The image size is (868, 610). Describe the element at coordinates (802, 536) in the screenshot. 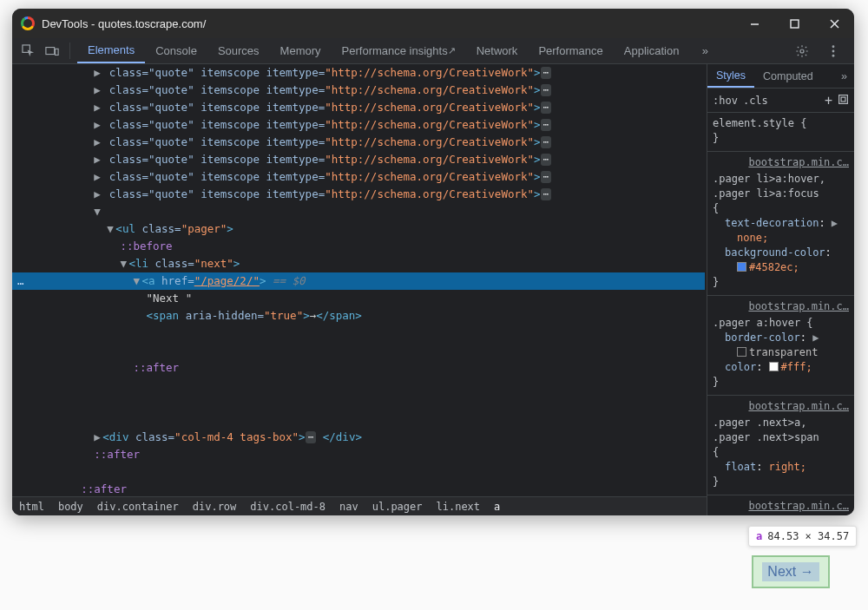

I see `element-tooltip: a84.53 × 34.57` at that location.